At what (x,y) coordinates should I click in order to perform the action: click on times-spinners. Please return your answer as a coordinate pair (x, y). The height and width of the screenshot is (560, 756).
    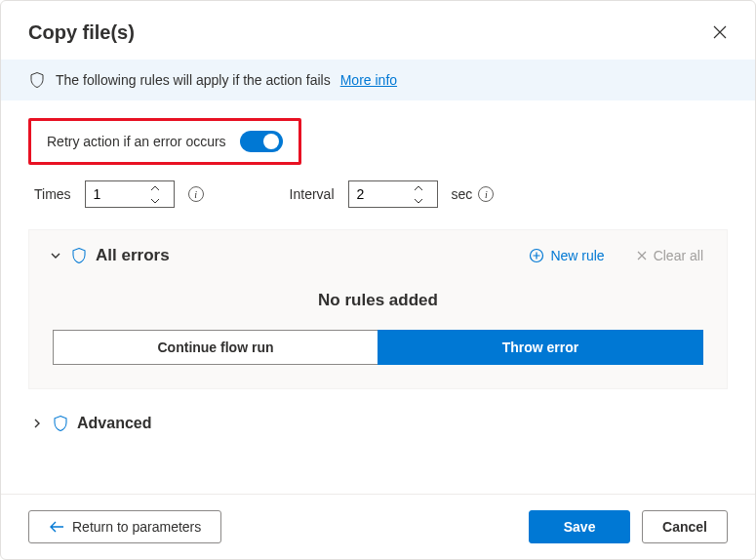
    Looking at the image, I should click on (155, 194).